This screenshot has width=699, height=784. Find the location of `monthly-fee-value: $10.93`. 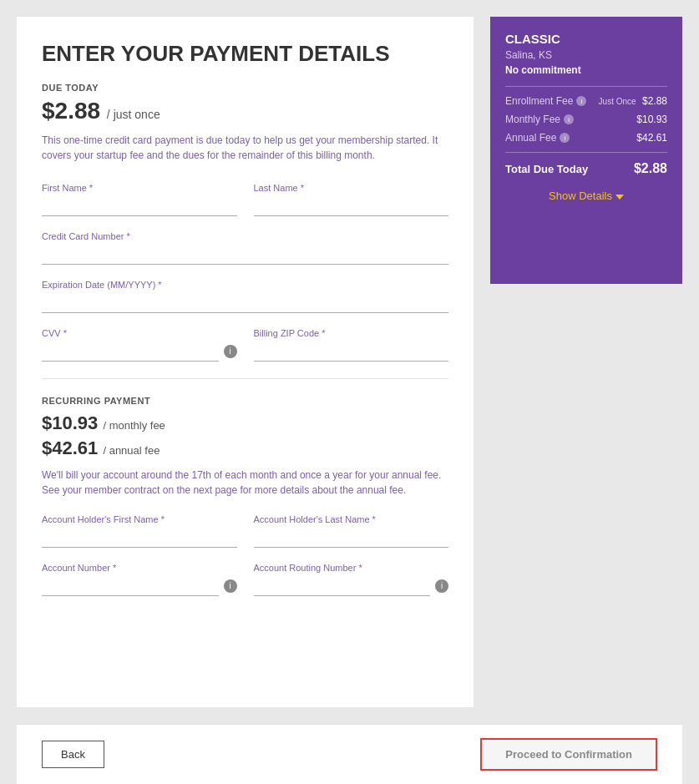

monthly-fee-value: $10.93 is located at coordinates (651, 119).